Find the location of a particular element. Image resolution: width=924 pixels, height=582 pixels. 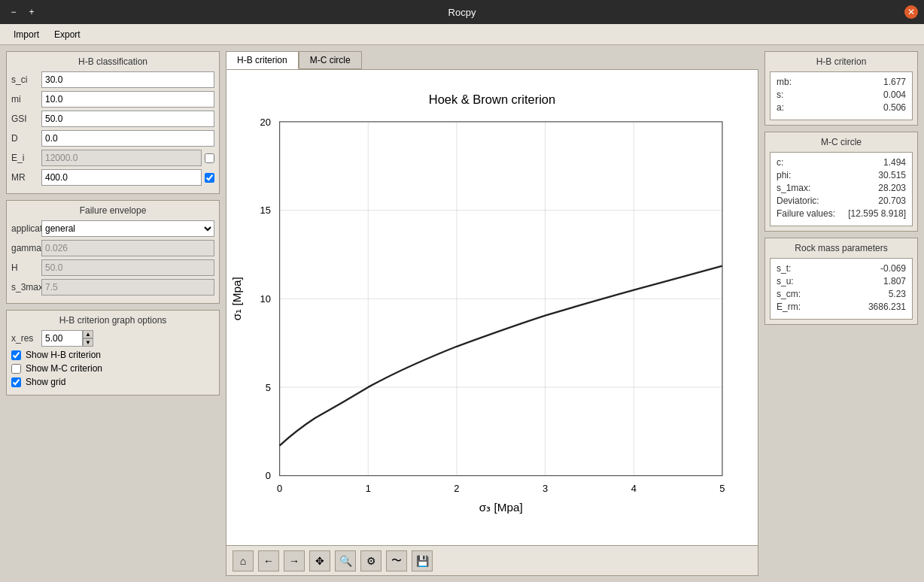

x-res-row: x_res ▲ ▼ is located at coordinates (113, 338).